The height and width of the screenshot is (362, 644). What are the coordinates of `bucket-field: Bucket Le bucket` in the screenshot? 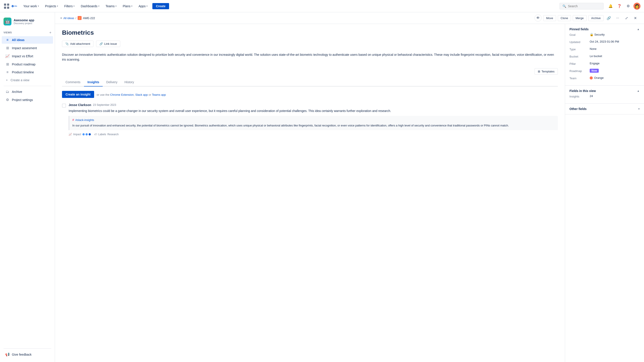 It's located at (604, 56).